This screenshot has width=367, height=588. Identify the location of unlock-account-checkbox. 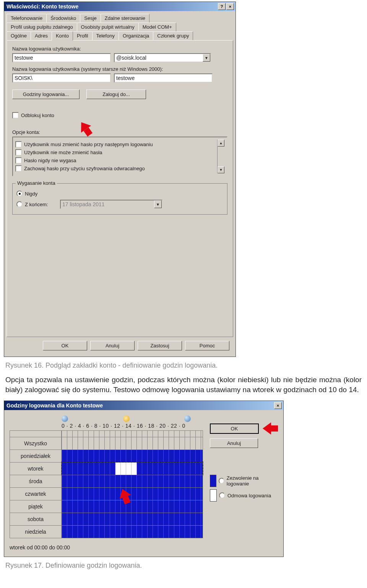
(15, 116).